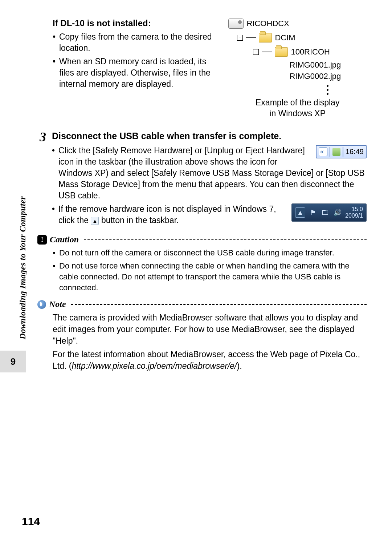 This screenshot has width=392, height=553. What do you see at coordinates (140, 73) in the screenshot?
I see `dl10-bullet-2: When an SD memory card is loaded, its fi…` at bounding box center [140, 73].